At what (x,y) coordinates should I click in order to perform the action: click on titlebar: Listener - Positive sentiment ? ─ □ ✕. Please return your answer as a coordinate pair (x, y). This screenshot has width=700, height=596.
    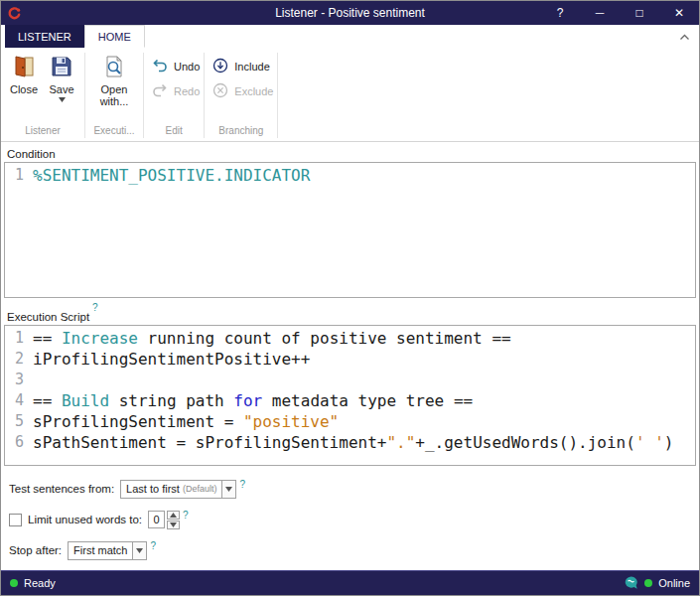
    Looking at the image, I should click on (350, 13).